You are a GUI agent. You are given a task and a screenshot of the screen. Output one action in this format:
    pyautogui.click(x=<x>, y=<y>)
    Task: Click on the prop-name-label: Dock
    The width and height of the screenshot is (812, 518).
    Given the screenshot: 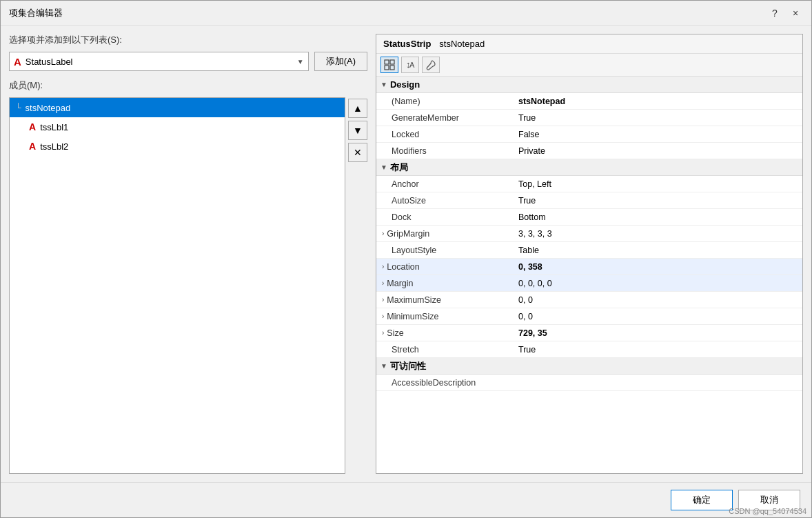 What is the action you would take?
    pyautogui.click(x=445, y=217)
    